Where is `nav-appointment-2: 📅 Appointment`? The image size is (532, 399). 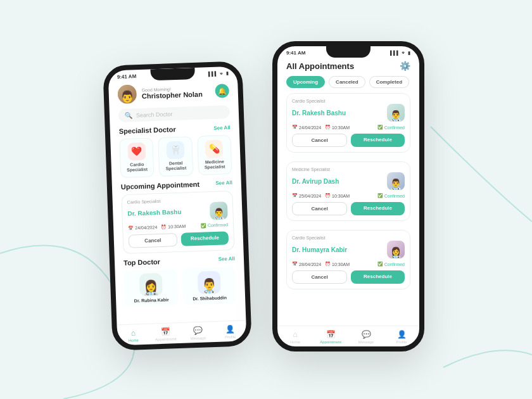
nav-appointment-2: 📅 Appointment is located at coordinates (331, 337).